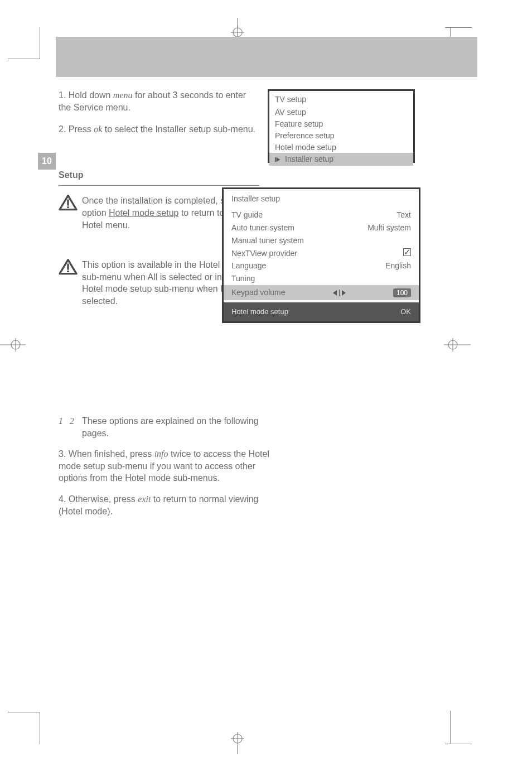  Describe the element at coordinates (341, 147) in the screenshot. I see `osd-item: Hotel mode setup` at that location.